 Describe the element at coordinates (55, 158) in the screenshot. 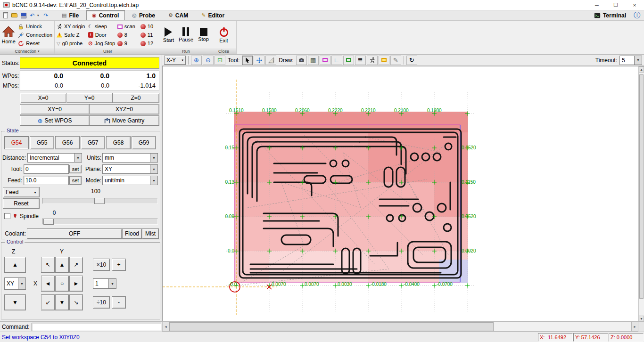

I see `distance-select: Incremental▼` at that location.